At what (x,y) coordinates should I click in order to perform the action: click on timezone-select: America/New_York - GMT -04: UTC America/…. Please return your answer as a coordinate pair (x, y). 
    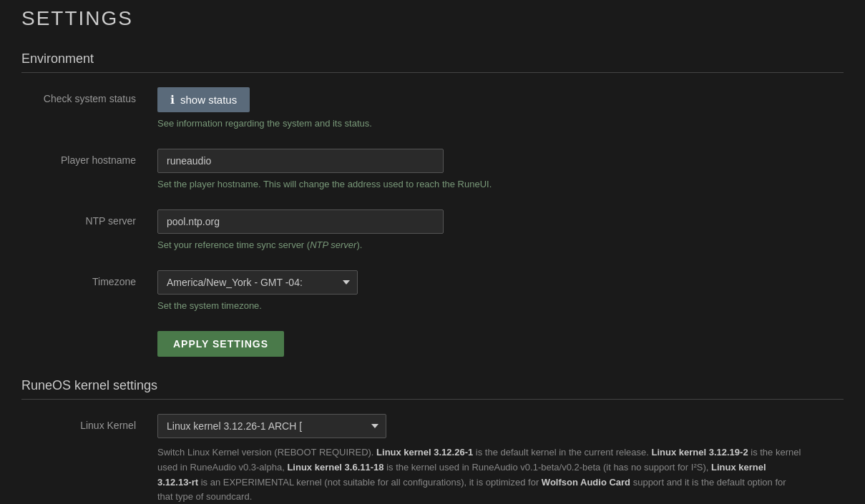
    Looking at the image, I should click on (258, 282).